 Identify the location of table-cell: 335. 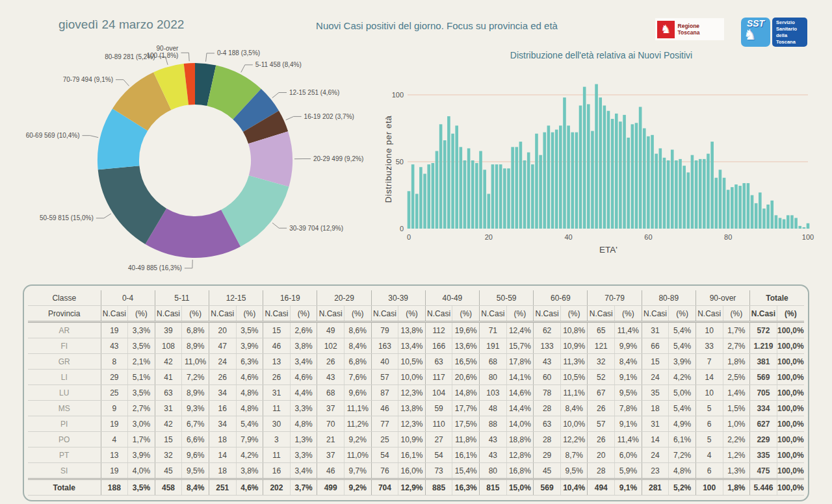
(764, 455).